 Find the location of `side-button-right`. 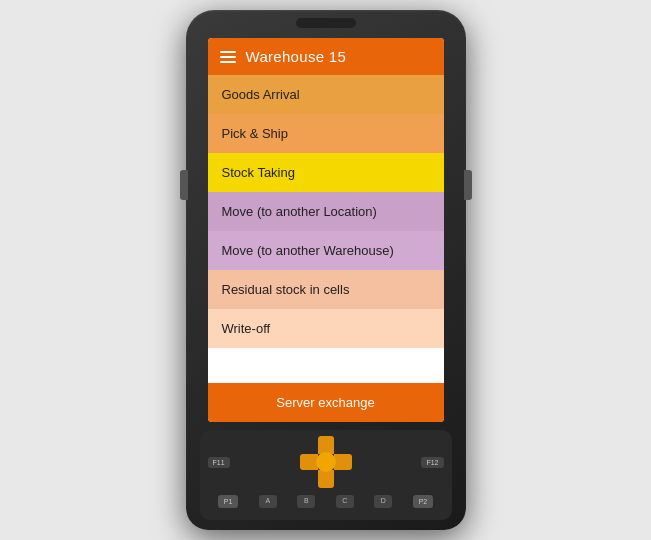

side-button-right is located at coordinates (468, 185).